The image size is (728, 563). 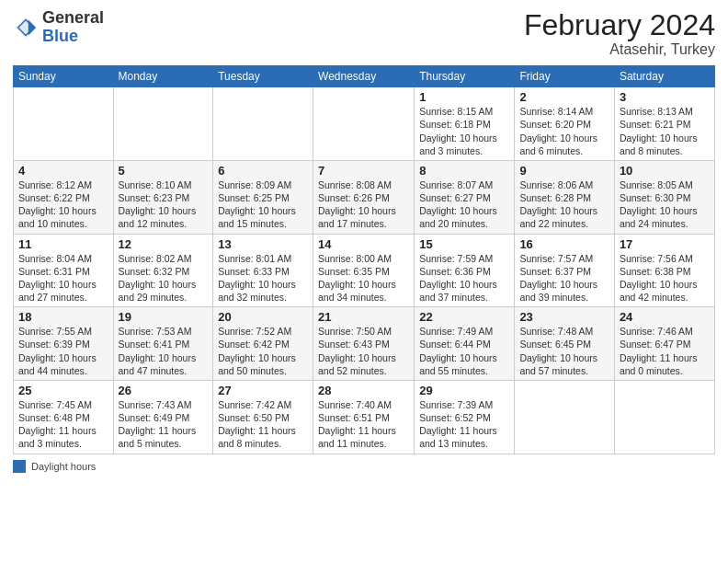 I want to click on day-info: Sunrise: 8:01 AM Sunset: 6:33 PM Dayligh…, so click(x=263, y=278).